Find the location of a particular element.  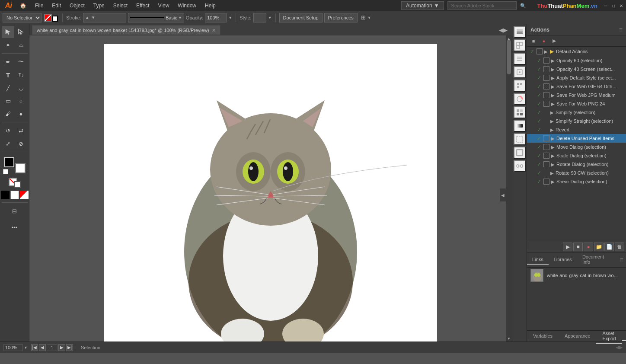

menu-edit: Edit is located at coordinates (56, 6).